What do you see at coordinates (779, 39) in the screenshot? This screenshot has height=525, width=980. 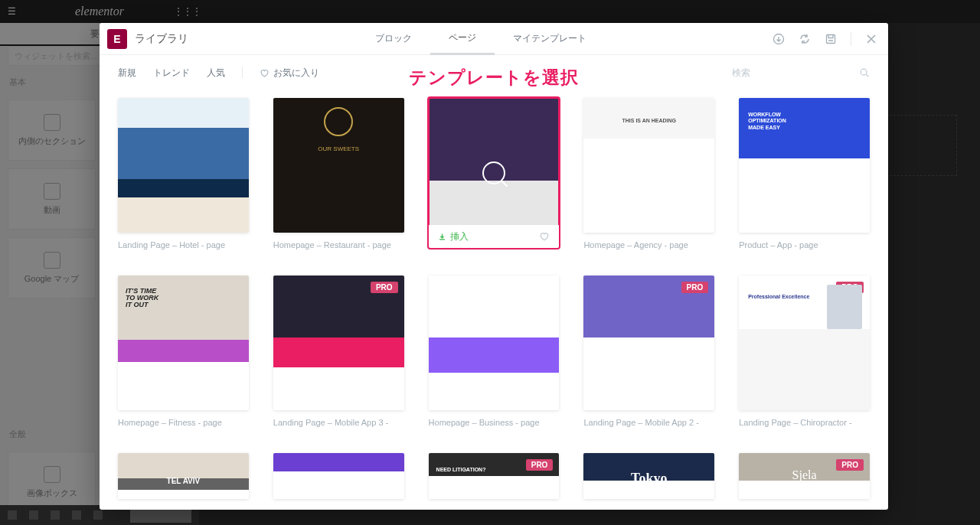 I see `import-icon` at bounding box center [779, 39].